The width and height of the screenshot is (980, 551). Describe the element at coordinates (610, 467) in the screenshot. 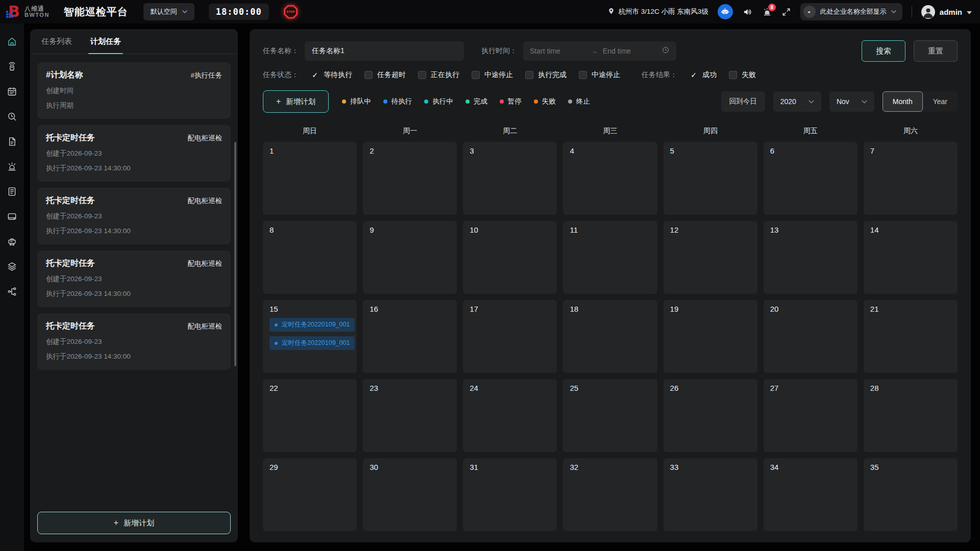

I see `day-number: 32` at that location.